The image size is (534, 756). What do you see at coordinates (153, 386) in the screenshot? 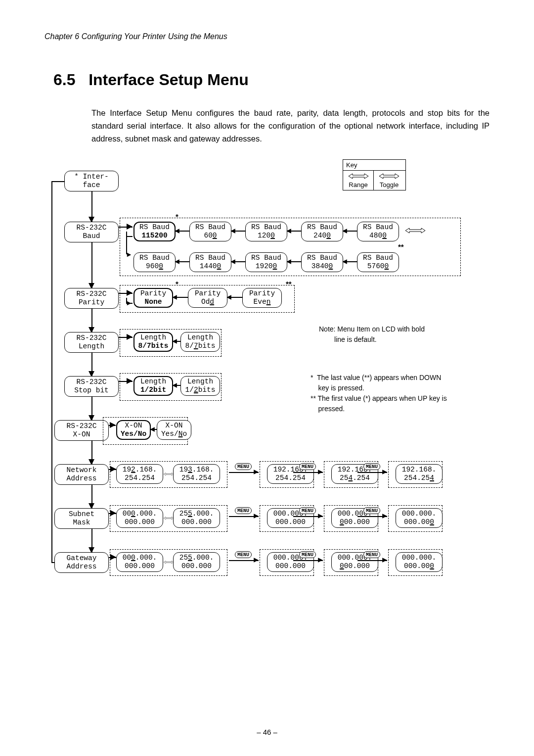
I see `opt-3-0: Length1/2bit` at bounding box center [153, 386].